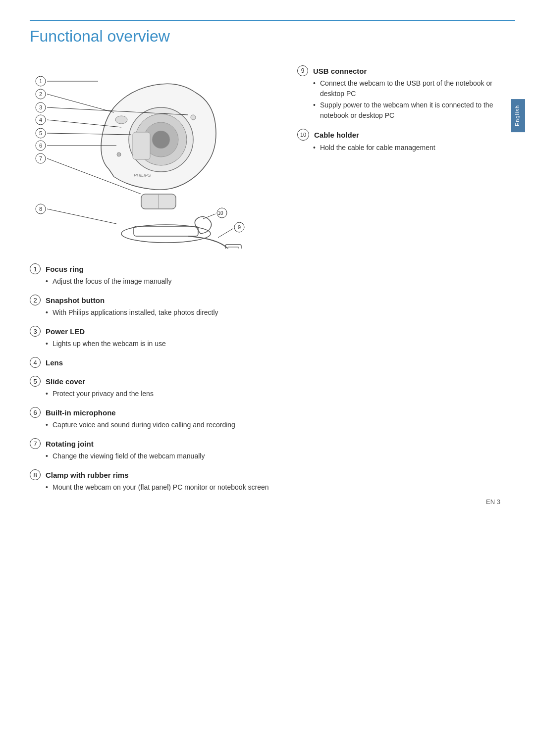 This screenshot has height=756, width=535. I want to click on item-5-title: Slide cover, so click(65, 381).